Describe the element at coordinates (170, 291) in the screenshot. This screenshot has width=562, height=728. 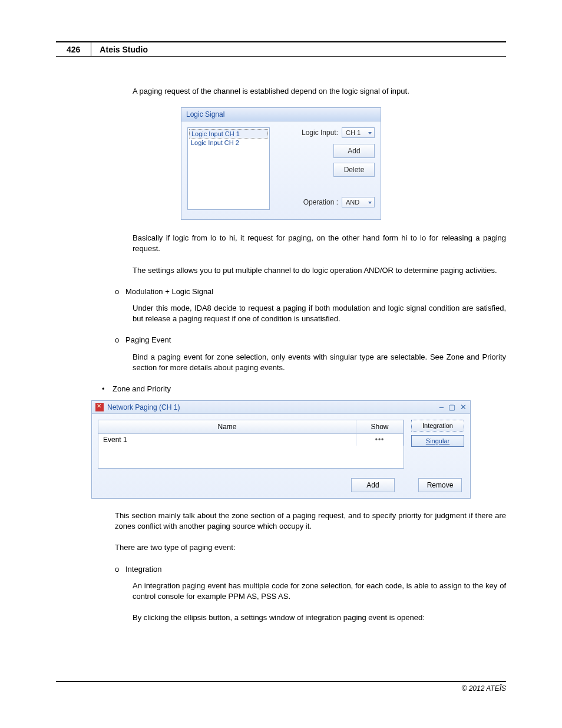
I see `bullet-text: Modulation + Logic Signal` at that location.